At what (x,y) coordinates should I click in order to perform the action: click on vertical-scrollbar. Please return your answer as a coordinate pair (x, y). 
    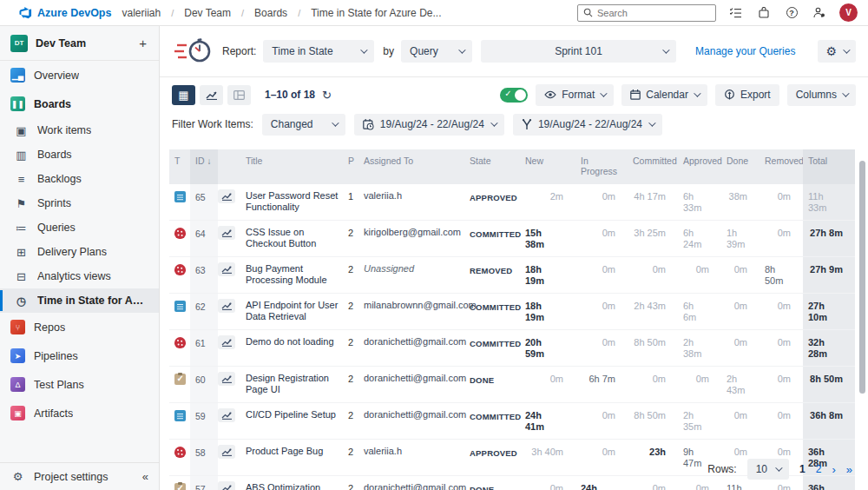
    Looking at the image, I should click on (863, 277).